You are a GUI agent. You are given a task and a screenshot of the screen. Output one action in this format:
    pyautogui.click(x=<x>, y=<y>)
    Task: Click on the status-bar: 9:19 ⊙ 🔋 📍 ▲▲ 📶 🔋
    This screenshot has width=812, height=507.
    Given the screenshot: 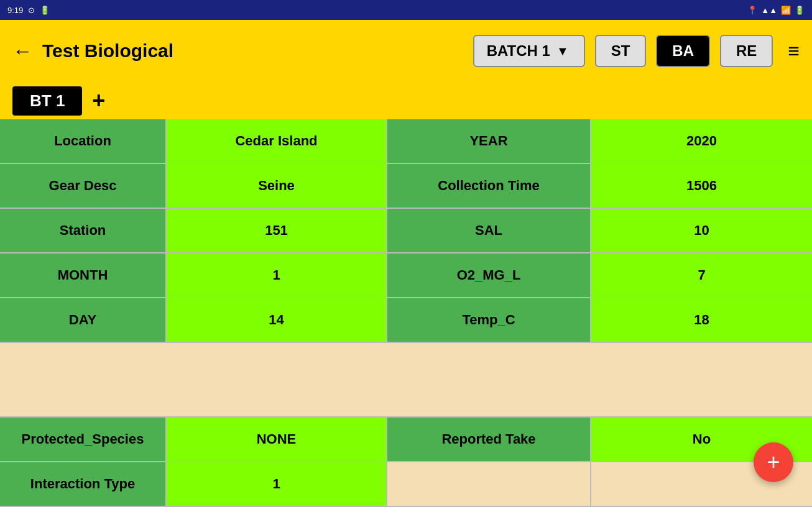 What is the action you would take?
    pyautogui.click(x=406, y=10)
    